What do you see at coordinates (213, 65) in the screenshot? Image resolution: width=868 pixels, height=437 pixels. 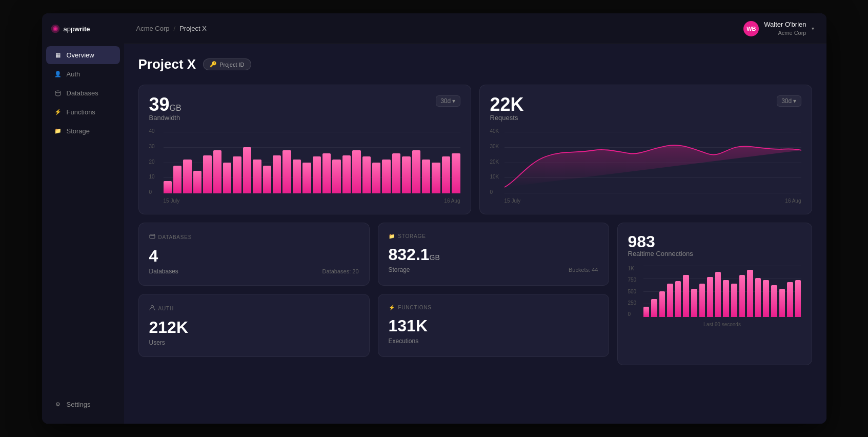 I see `key-icon: 🔑` at bounding box center [213, 65].